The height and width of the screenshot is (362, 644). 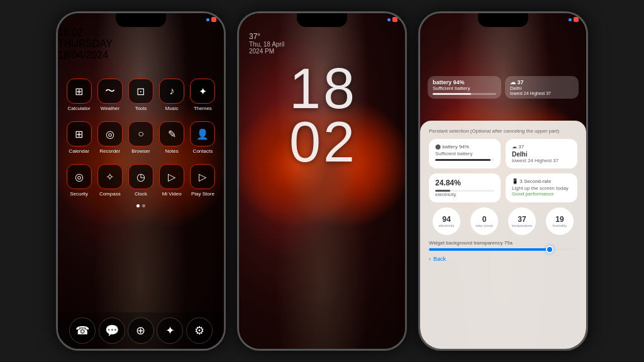 I want to click on app-notes: ✎Notes, so click(x=172, y=138).